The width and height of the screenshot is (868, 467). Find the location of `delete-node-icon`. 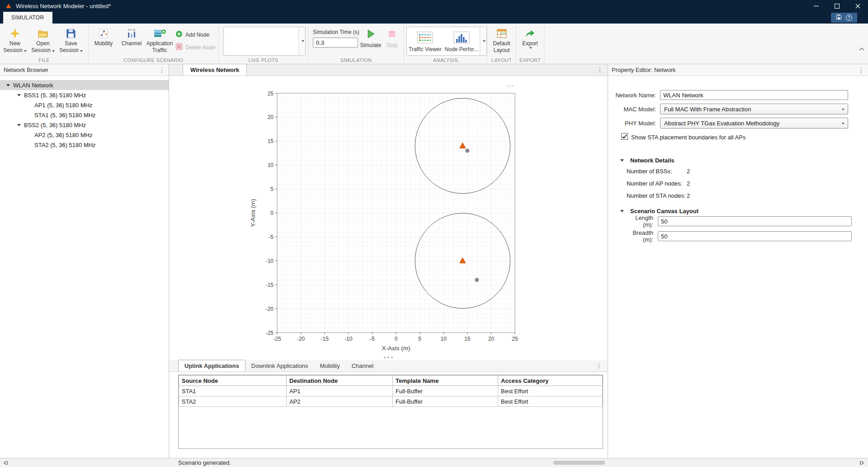

delete-node-icon is located at coordinates (179, 47).